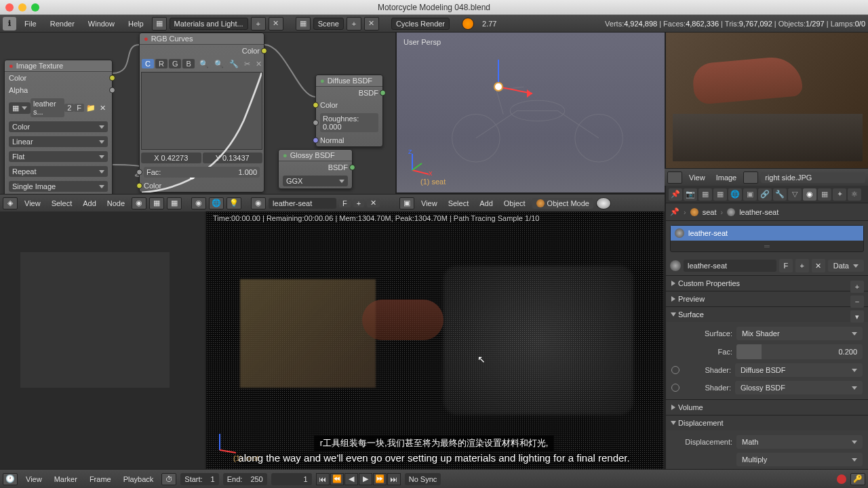 This screenshot has height=488, width=868. What do you see at coordinates (58, 186) in the screenshot?
I see `source-dropdown: Single Image` at bounding box center [58, 186].